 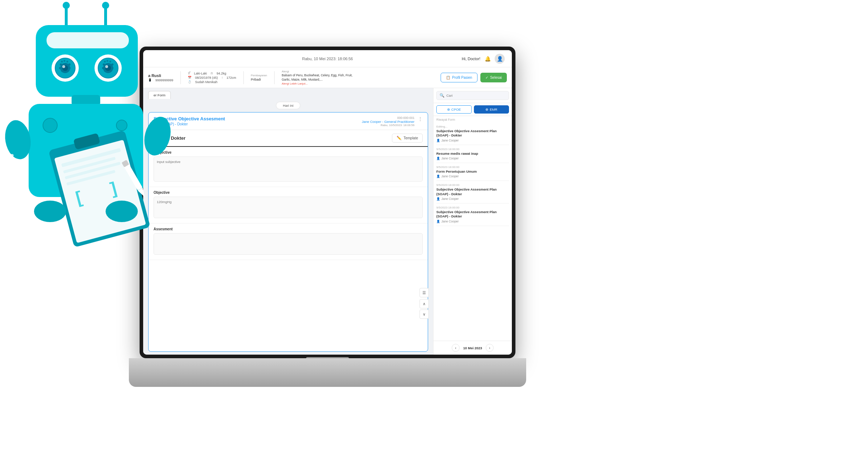 I want to click on payment-info: Pembayaran Pribadi, so click(x=259, y=77).